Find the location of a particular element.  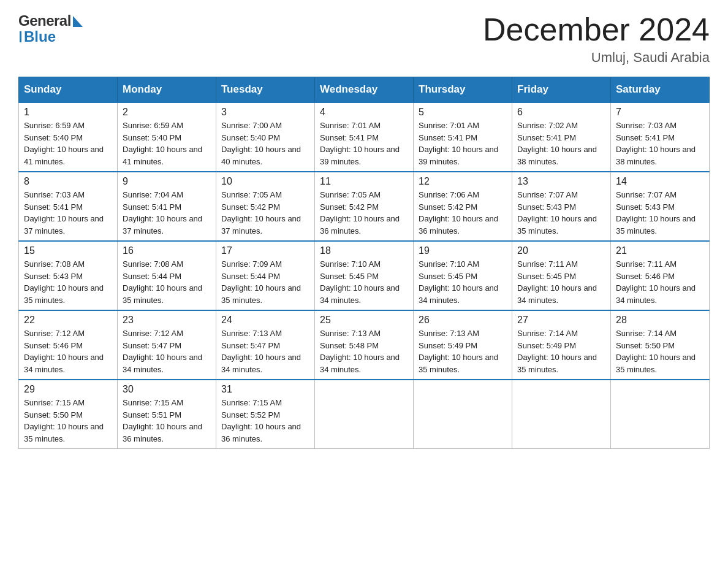

day-info: Sunrise: 7:02 AMSunset: 5:41 PMDaylight:… is located at coordinates (561, 144).